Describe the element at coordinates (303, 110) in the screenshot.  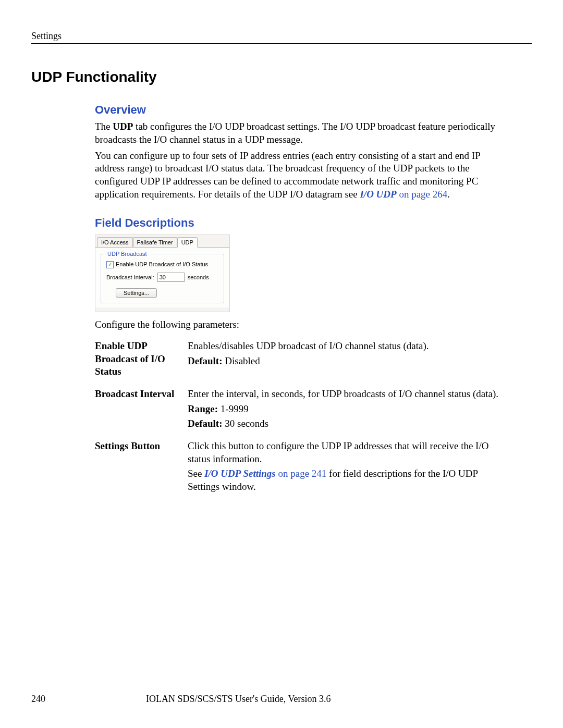
I see `overview-heading: Overview` at that location.